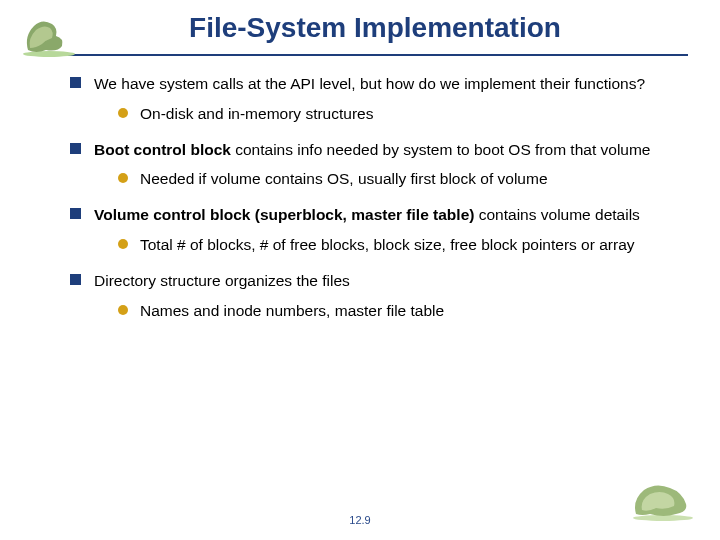 This screenshot has width=720, height=540. What do you see at coordinates (394, 114) in the screenshot?
I see `subbullet-structures: On-disk and in-memory structures` at bounding box center [394, 114].